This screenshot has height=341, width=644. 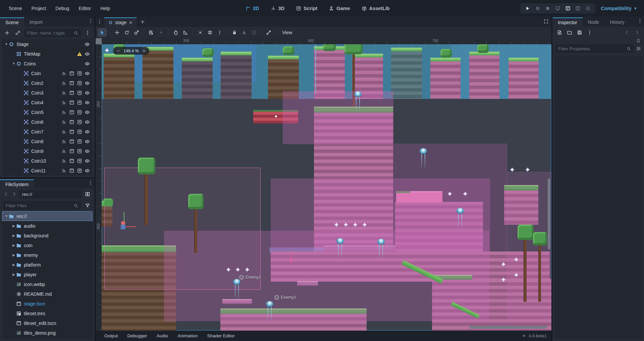 What do you see at coordinates (47, 216) in the screenshot?
I see `fs-item-res-: ▼res://` at bounding box center [47, 216].